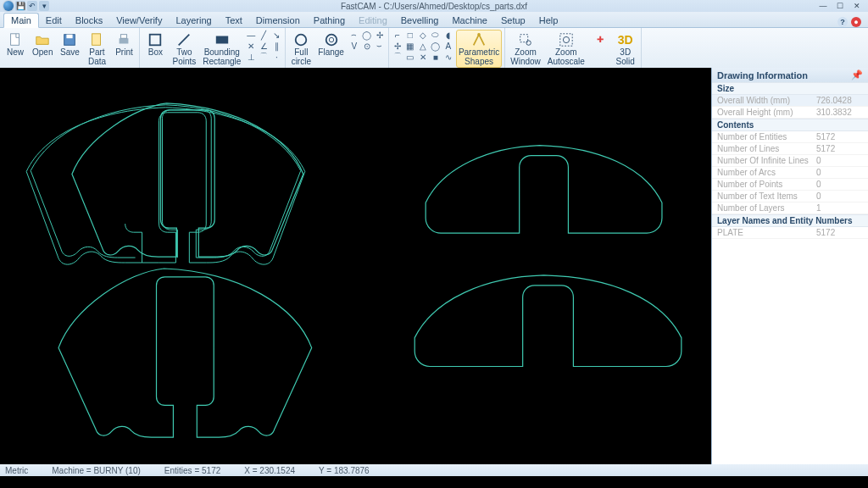 The image size is (868, 488). I want to click on threed-icon: 3D, so click(626, 40).